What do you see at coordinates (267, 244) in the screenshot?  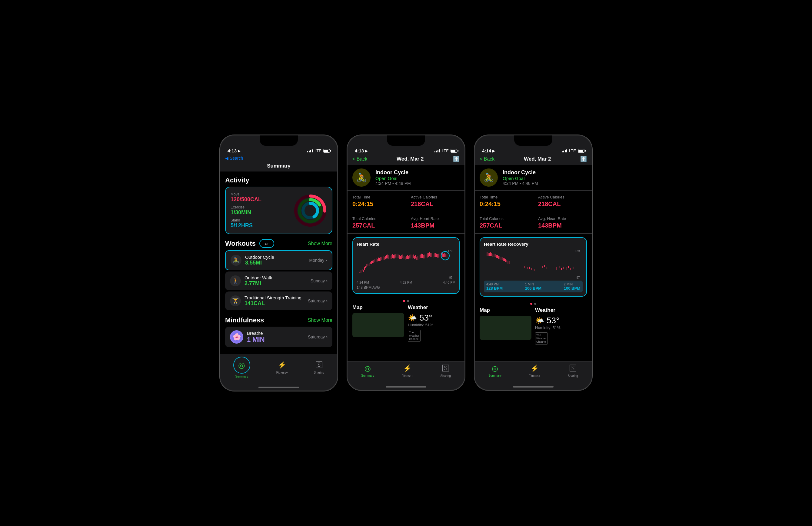 I see `or-button: or` at bounding box center [267, 244].